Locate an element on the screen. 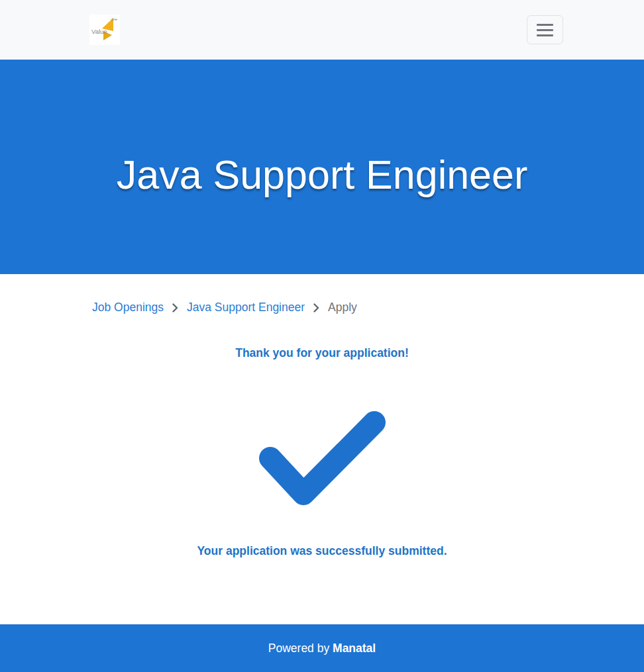 This screenshot has height=672, width=644. logo-triangles-icon: Value one is located at coordinates (105, 30).